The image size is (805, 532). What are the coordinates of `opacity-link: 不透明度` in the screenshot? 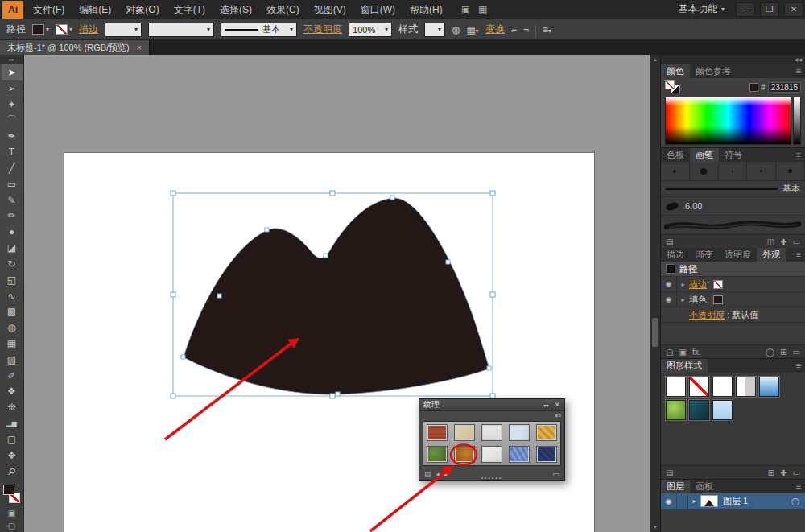 It's located at (707, 315).